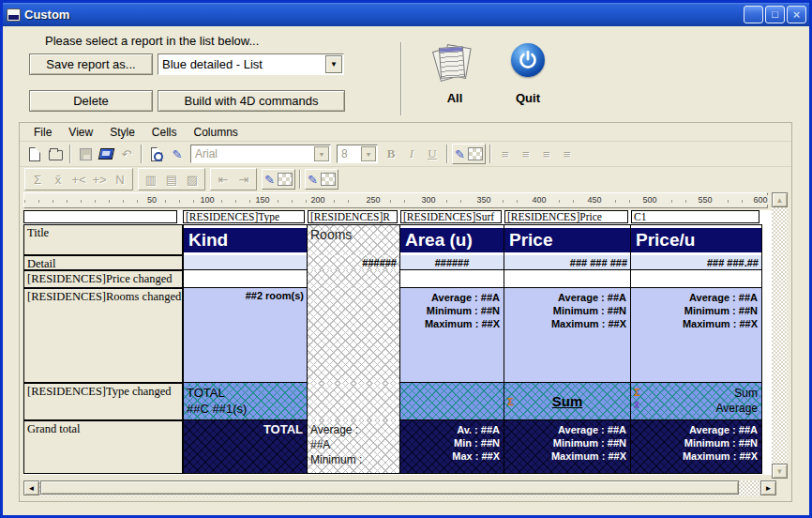  What do you see at coordinates (35, 154) in the screenshot?
I see `new-report-button` at bounding box center [35, 154].